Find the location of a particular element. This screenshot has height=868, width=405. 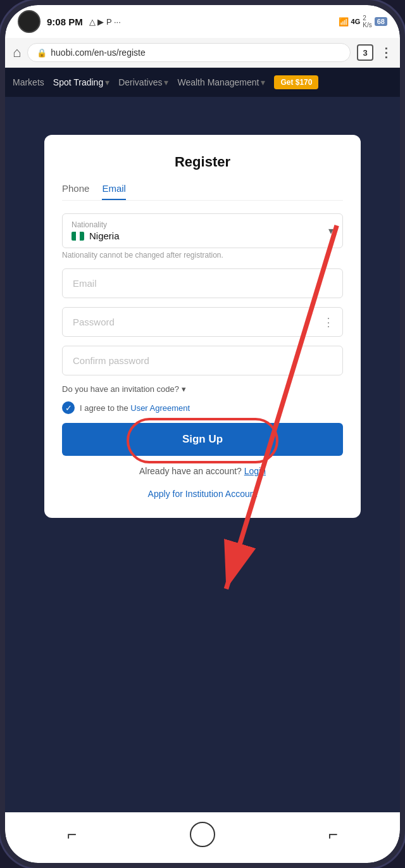

card-title: Register is located at coordinates (202, 162).